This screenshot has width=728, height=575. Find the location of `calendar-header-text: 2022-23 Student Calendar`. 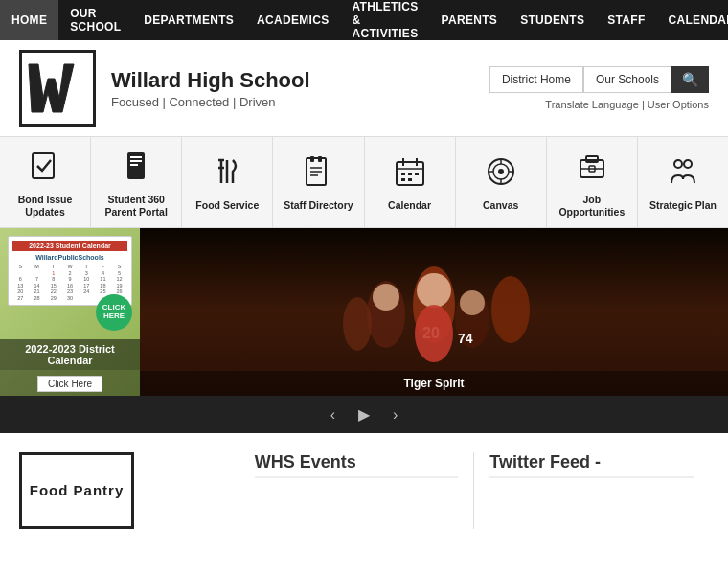

calendar-header-text: 2022-23 Student Calendar is located at coordinates (70, 245).